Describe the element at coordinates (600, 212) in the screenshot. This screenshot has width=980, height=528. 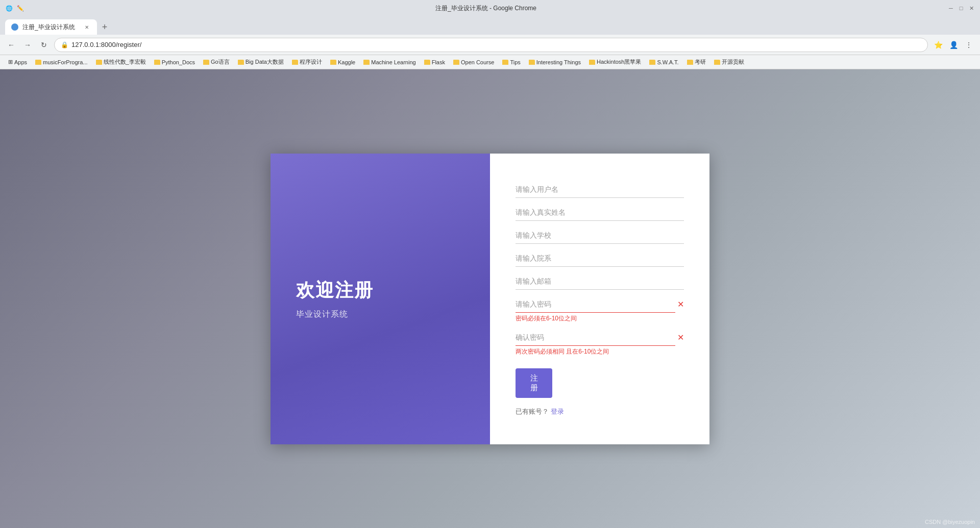
I see `realname-input` at that location.